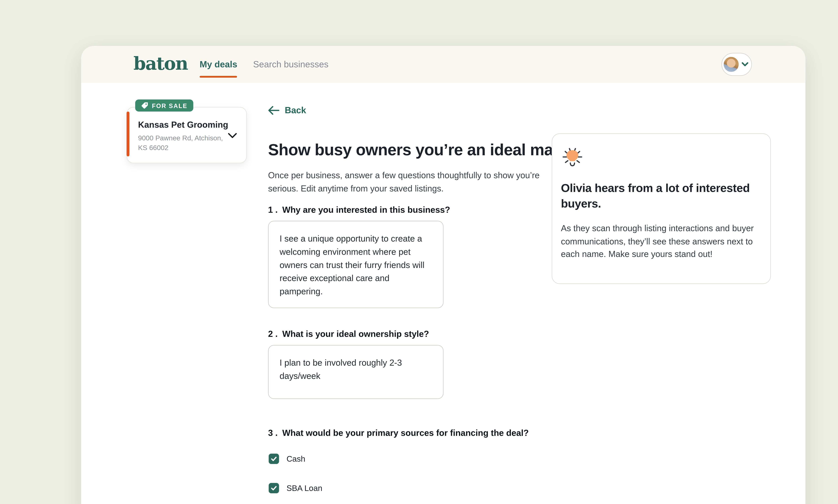 The width and height of the screenshot is (838, 504). Describe the element at coordinates (273, 210) in the screenshot. I see `question-1-number: 1 .` at that location.